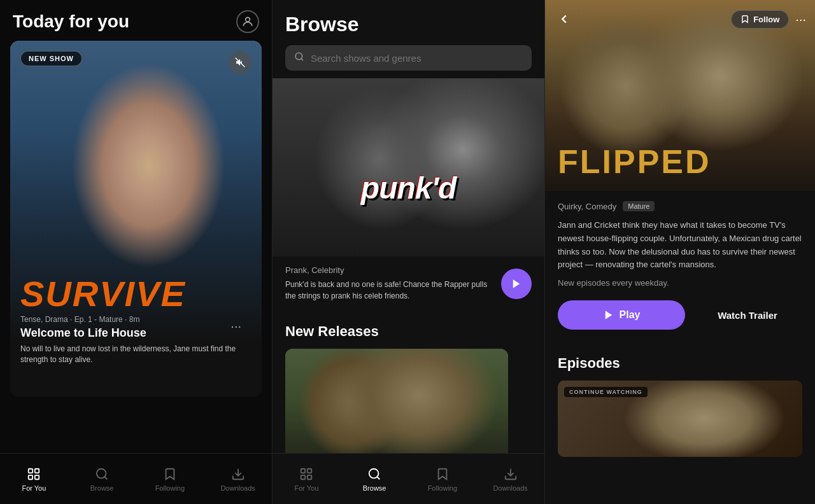 The image size is (815, 504). Describe the element at coordinates (136, 333) in the screenshot. I see `show-title: Welcome to Life House` at that location.